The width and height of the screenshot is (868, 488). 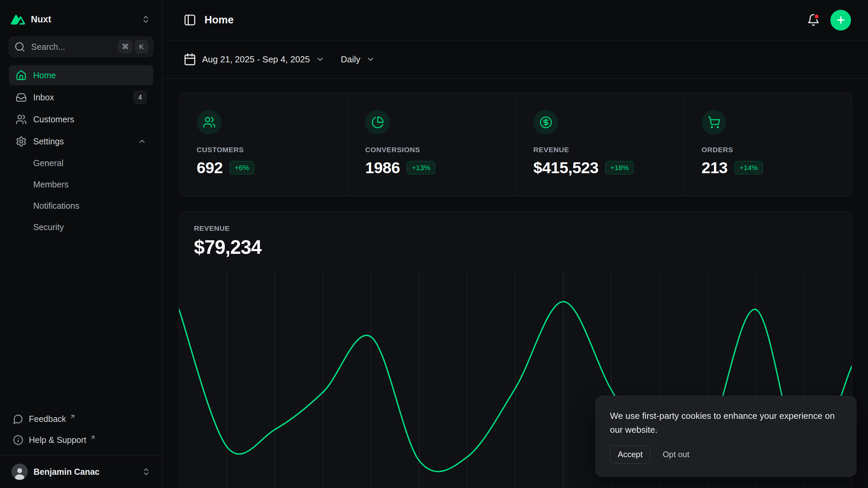 What do you see at coordinates (599, 144) in the screenshot?
I see `stat-revenue: REVENUE $415,523 +18%` at bounding box center [599, 144].